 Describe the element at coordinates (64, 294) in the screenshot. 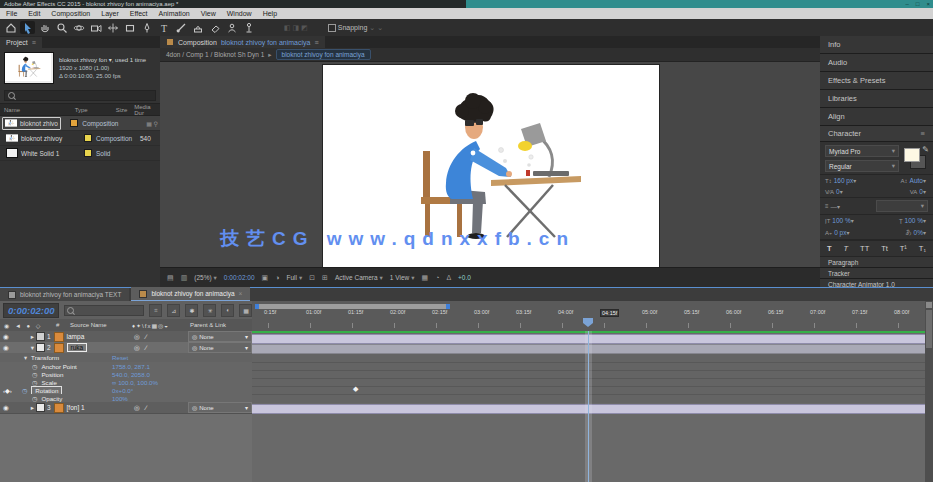

I see `timeline-tab: bloknot zhivoy fon animaciya TEXT` at that location.